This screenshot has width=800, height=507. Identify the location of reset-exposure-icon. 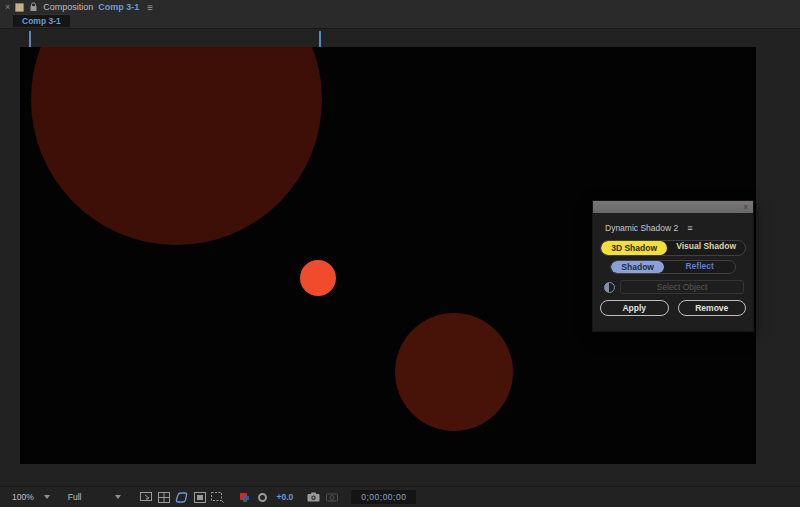
(262, 497).